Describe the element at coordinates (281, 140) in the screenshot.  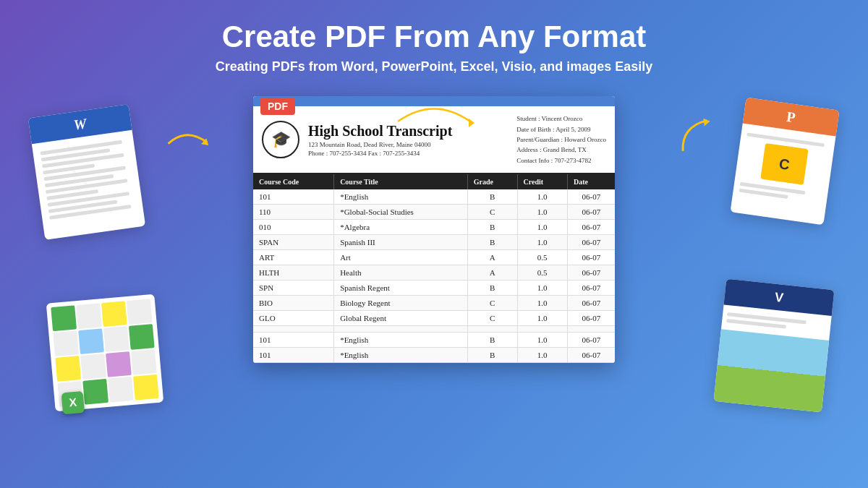
I see `school-logo: 🎓` at that location.